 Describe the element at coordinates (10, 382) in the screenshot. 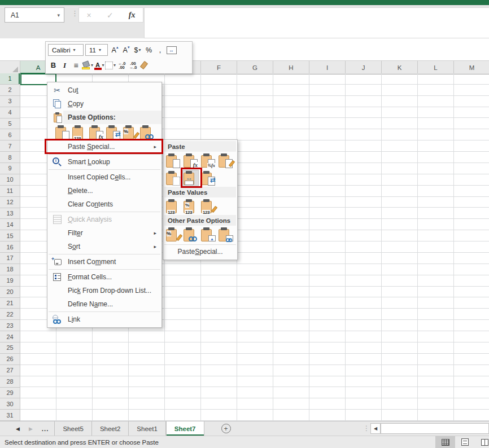

I see `row-header-28: 28` at that location.